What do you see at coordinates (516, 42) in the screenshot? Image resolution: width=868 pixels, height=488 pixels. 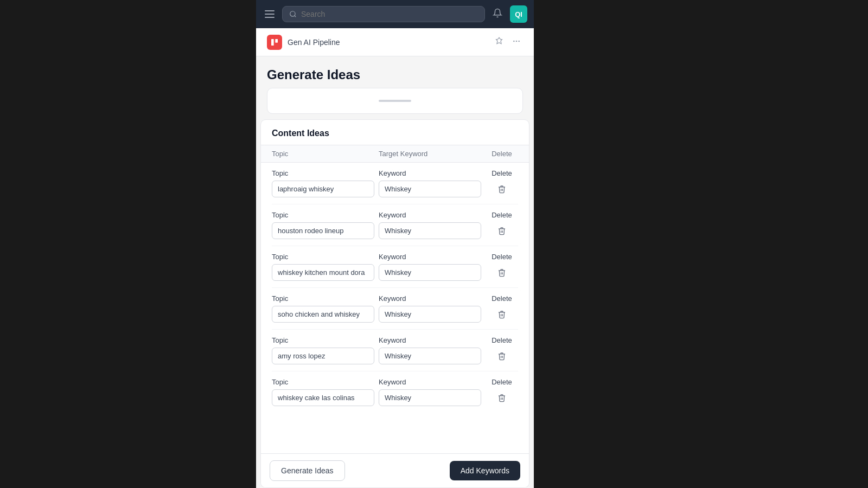 I see `more-options-button` at bounding box center [516, 42].